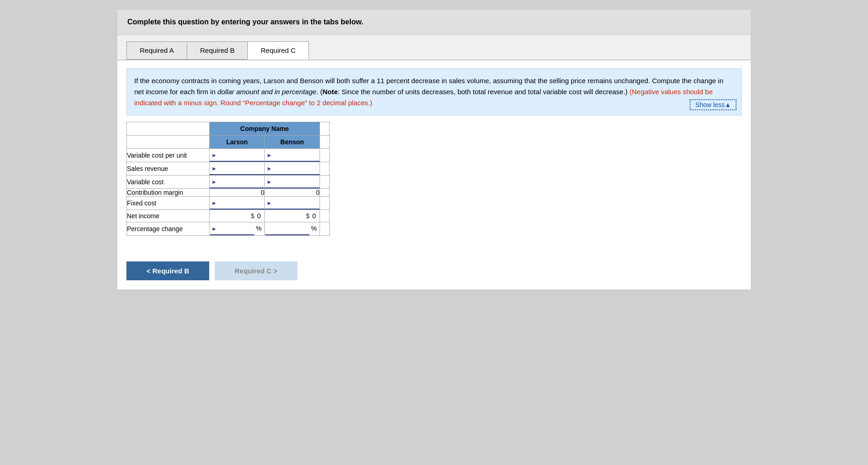 The height and width of the screenshot is (465, 868). Describe the element at coordinates (228, 193) in the screenshot. I see `table-row: Contribution margin 0 0` at that location.